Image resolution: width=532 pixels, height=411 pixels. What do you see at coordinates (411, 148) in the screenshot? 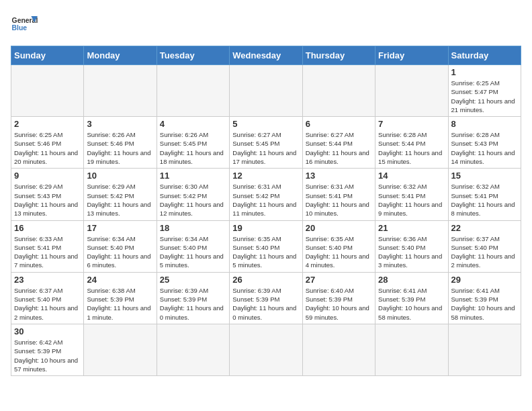
I see `day-info: Sunrise: 6:28 AM Sunset: 5:44 PM Dayligh…` at bounding box center [411, 148].